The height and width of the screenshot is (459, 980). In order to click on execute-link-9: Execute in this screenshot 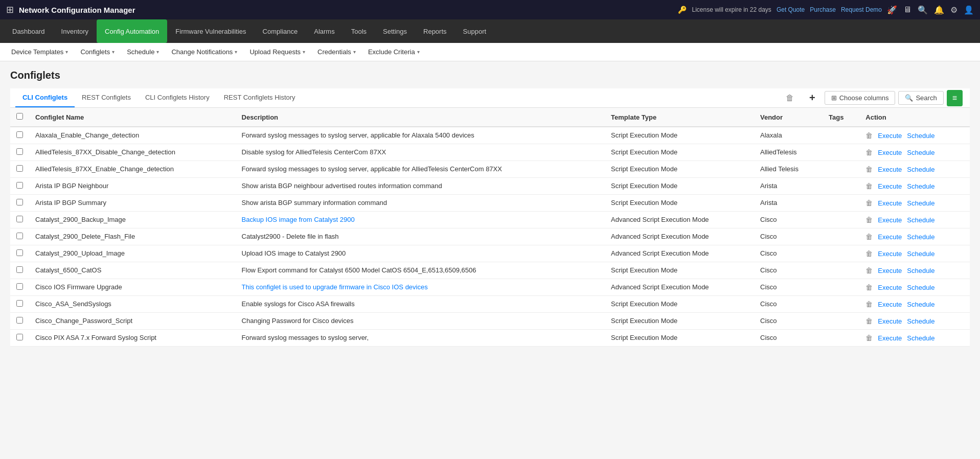, I will do `click(890, 287)`.